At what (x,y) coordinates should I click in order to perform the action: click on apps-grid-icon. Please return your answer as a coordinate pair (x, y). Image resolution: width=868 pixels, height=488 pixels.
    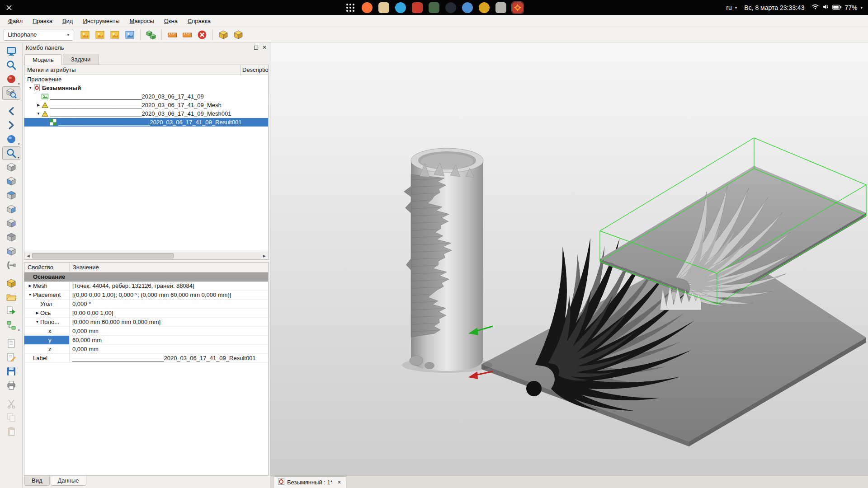
    Looking at the image, I should click on (350, 8).